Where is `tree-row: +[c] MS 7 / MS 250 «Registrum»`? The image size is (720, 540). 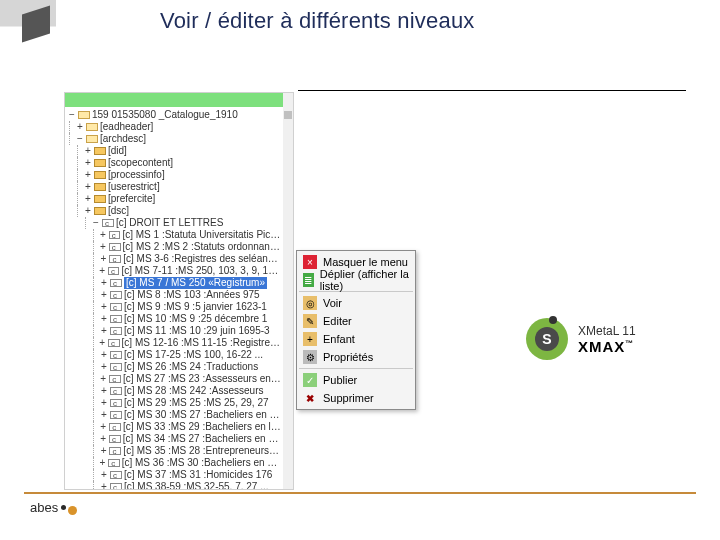 tree-row: +[c] MS 7 / MS 250 «Registrum» is located at coordinates (174, 283).